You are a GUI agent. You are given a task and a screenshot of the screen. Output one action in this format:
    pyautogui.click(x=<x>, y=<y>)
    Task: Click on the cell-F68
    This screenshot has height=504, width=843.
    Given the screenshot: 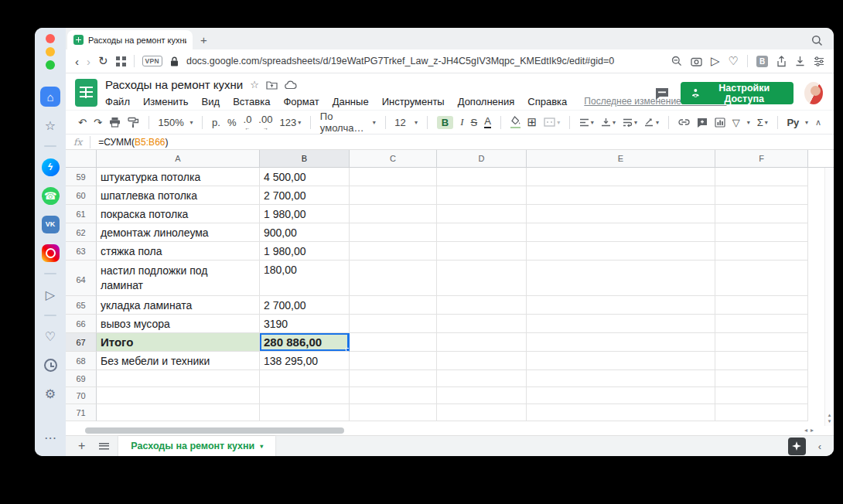 What is the action you would take?
    pyautogui.click(x=762, y=361)
    